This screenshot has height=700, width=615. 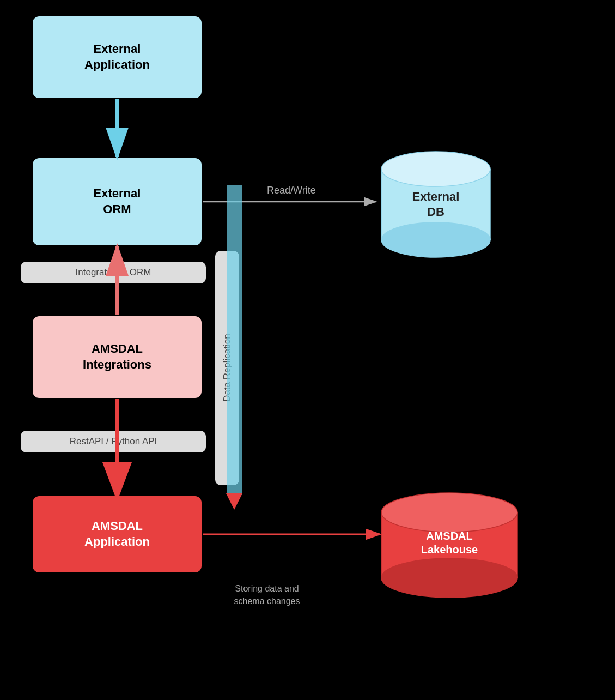 I want to click on svg-text: External, so click(x=436, y=196).